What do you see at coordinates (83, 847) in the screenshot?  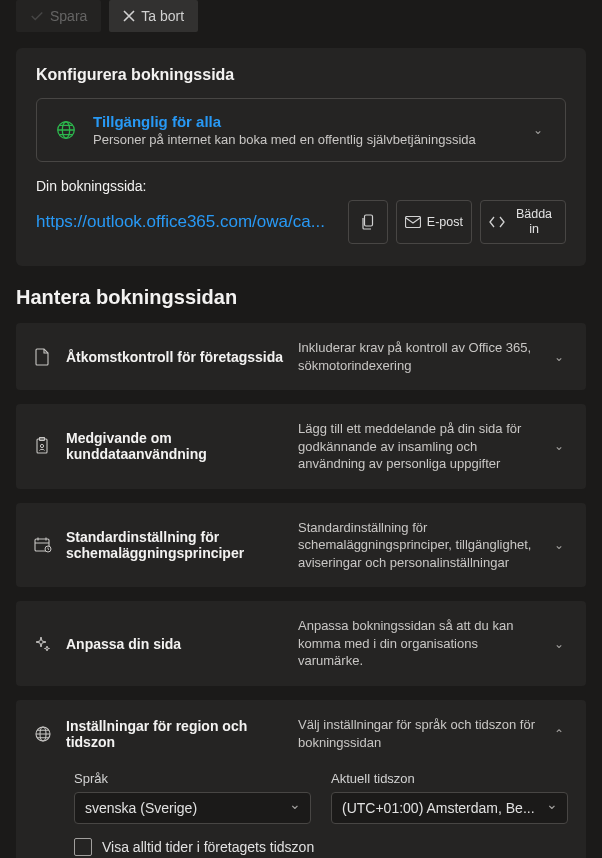 I see `company-timezone-checkbox` at bounding box center [83, 847].